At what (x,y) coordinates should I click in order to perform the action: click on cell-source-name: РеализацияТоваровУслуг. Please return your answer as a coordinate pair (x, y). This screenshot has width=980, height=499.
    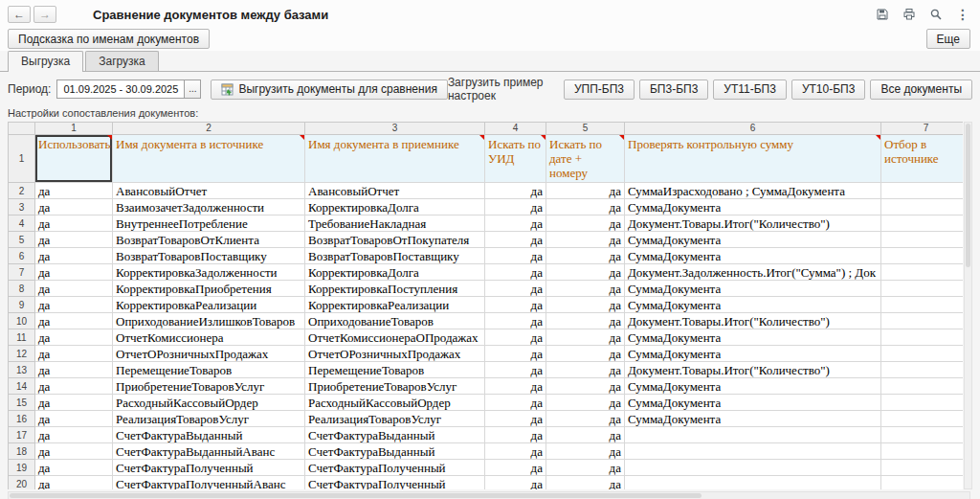
    Looking at the image, I should click on (209, 420).